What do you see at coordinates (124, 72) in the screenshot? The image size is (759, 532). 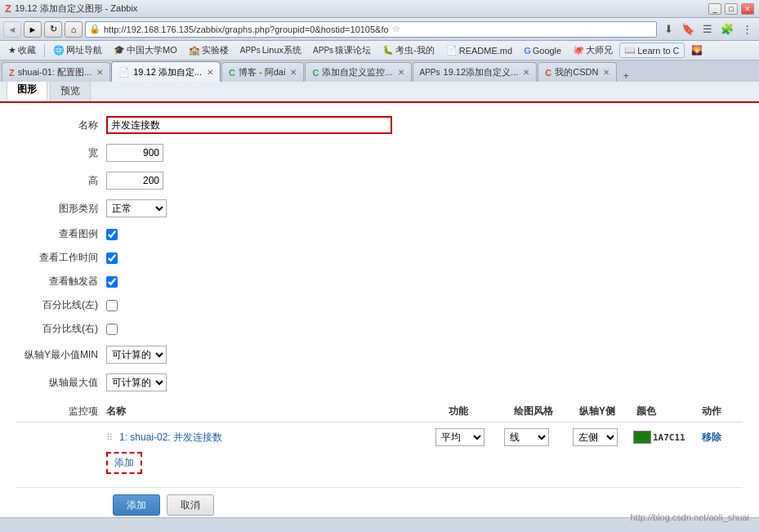 I see `tab-favicon-1: 📄` at bounding box center [124, 72].